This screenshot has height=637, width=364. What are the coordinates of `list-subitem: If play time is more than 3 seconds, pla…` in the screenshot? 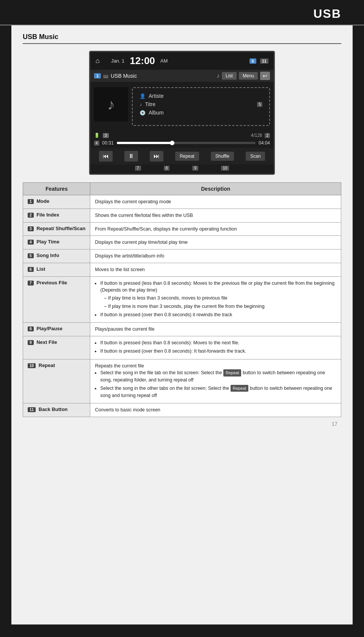 It's located at (220, 306).